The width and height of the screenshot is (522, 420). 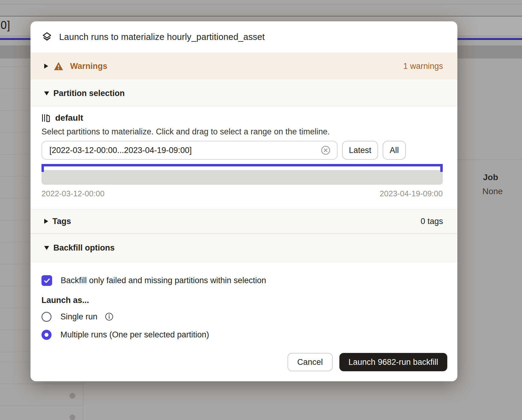 What do you see at coordinates (310, 362) in the screenshot?
I see `cancel-button: Cancel` at bounding box center [310, 362].